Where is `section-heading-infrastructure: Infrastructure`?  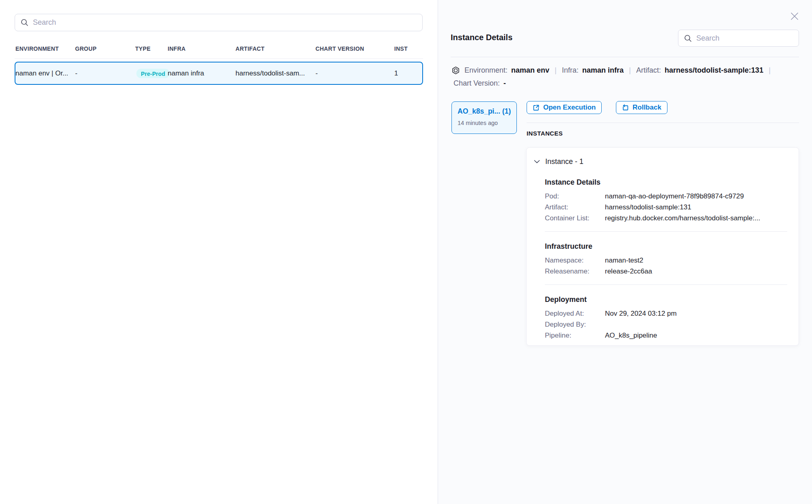
section-heading-infrastructure: Infrastructure is located at coordinates (666, 247).